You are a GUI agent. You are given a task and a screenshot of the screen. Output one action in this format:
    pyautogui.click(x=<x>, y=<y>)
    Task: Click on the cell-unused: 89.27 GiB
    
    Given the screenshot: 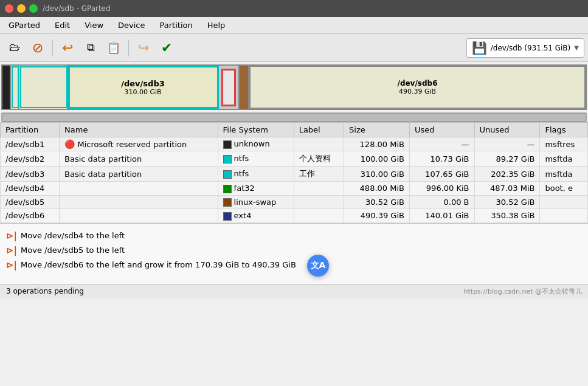 What is the action you would take?
    pyautogui.click(x=507, y=159)
    